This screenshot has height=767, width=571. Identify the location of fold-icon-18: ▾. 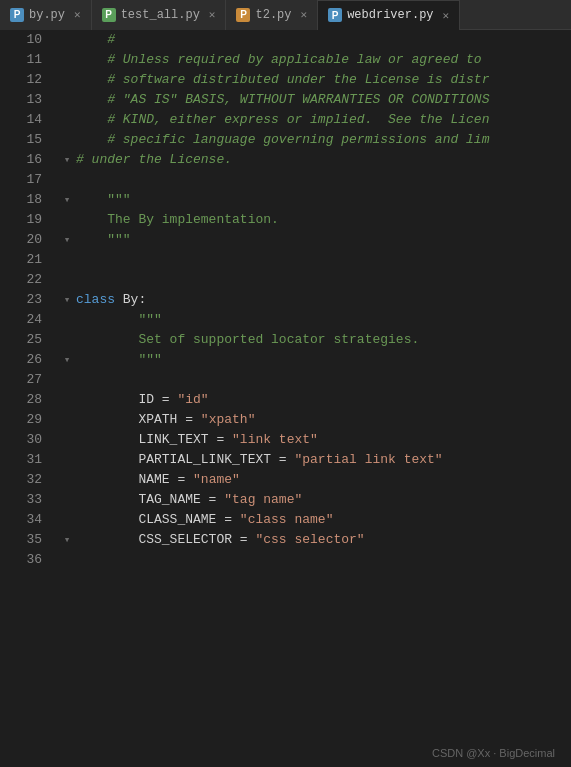
(67, 200).